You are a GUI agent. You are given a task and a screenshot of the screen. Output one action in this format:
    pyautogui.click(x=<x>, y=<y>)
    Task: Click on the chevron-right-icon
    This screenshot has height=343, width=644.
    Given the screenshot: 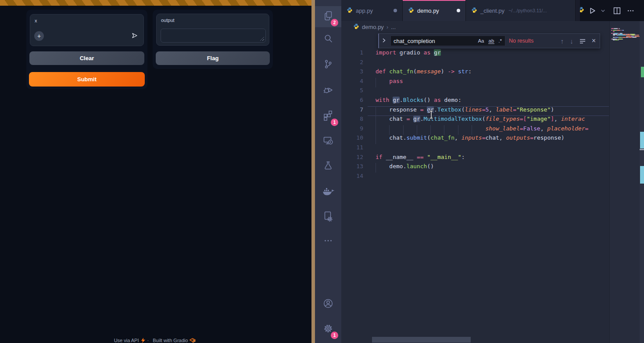 What is the action you would take?
    pyautogui.click(x=384, y=40)
    